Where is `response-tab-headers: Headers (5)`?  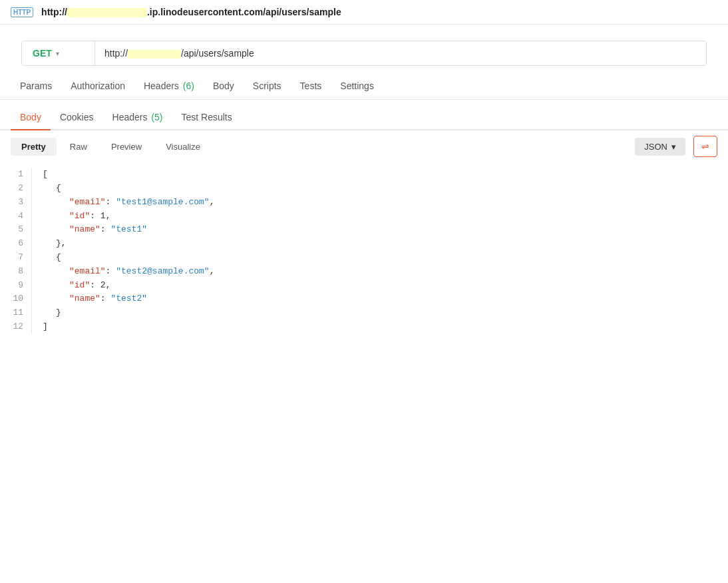
response-tab-headers: Headers (5) is located at coordinates (138, 118).